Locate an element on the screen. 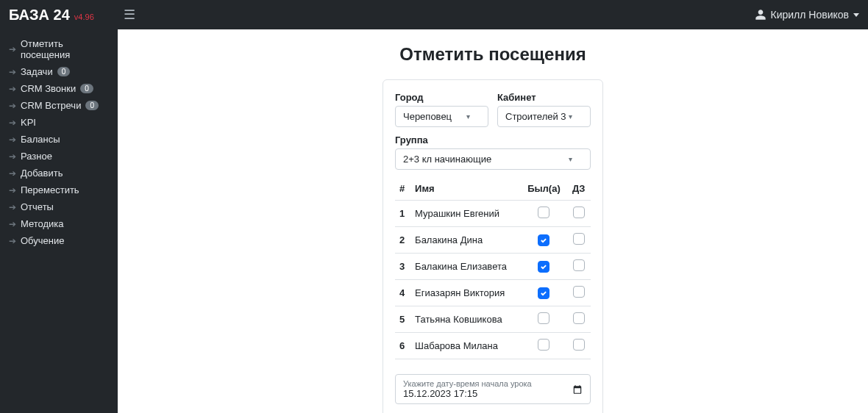  user-name: Кирилл Новиков is located at coordinates (810, 15).